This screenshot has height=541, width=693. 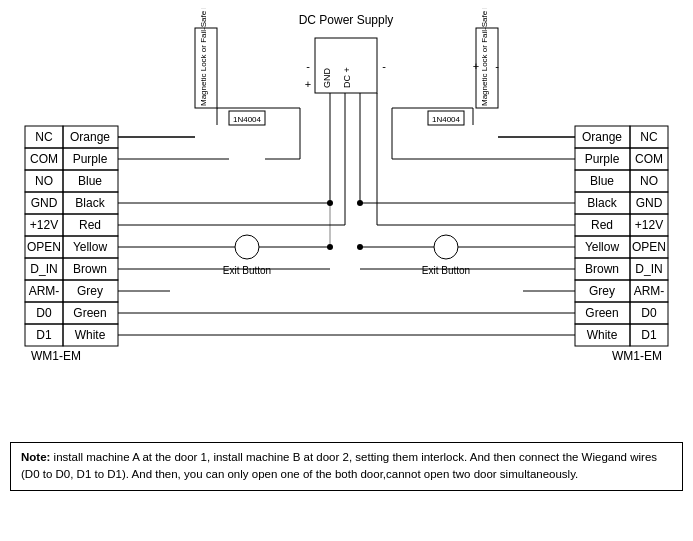 What do you see at coordinates (248, 120) in the screenshot?
I see `diode-left-label: 1N4004` at bounding box center [248, 120].